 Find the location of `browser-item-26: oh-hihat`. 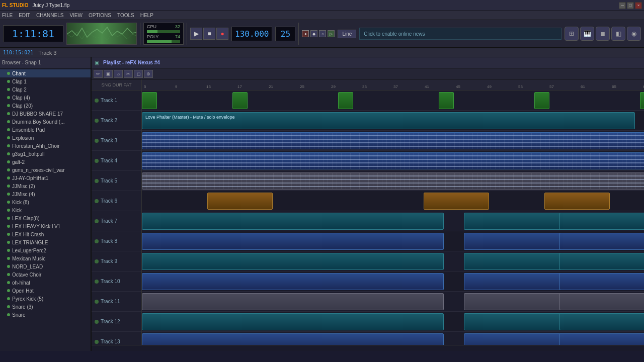

browser-item-26: oh-hihat is located at coordinates (45, 283).